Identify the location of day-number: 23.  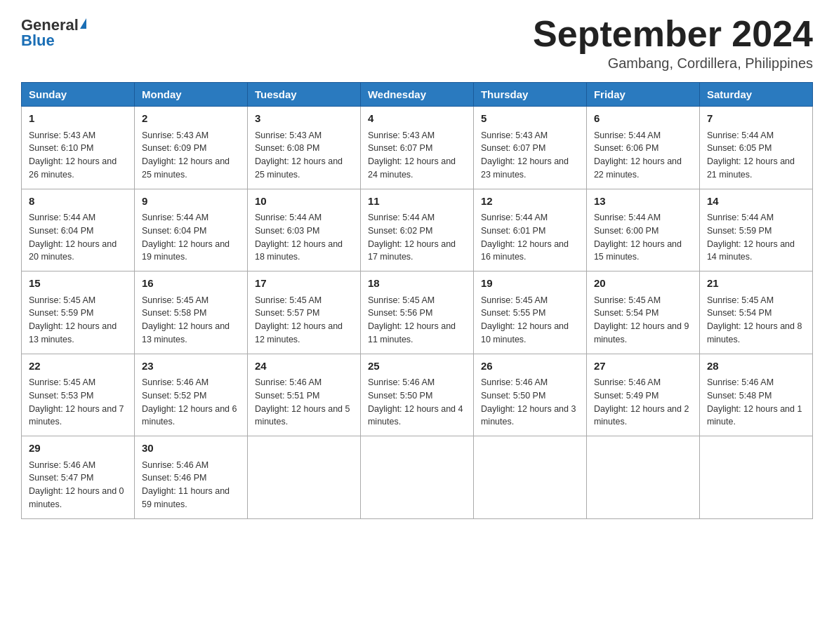
(191, 366).